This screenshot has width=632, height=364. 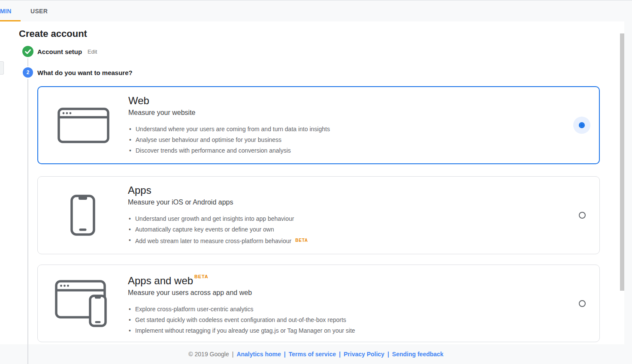 I want to click on step1-label: Account setup, so click(x=60, y=51).